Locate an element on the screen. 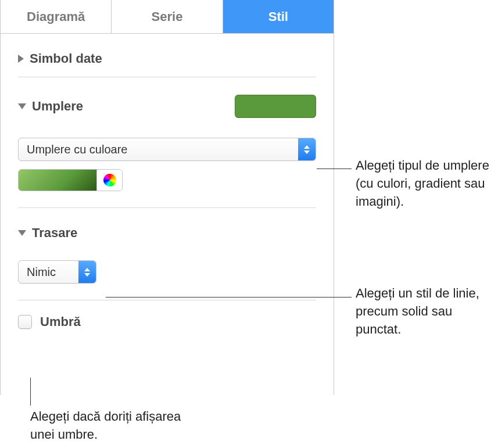 This screenshot has height=448, width=498. fill-type-popup: Umplere cu culoare is located at coordinates (167, 149).